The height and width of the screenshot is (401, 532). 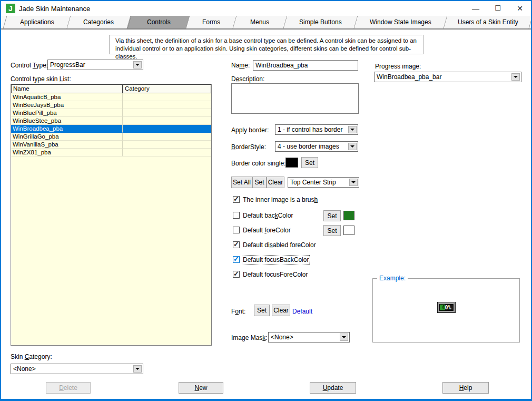 What do you see at coordinates (295, 99) in the screenshot?
I see `description-textarea` at bounding box center [295, 99].